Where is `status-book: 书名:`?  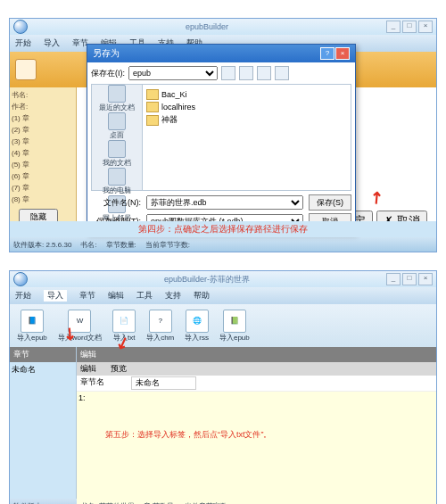 status-book: 书名: is located at coordinates (88, 244).